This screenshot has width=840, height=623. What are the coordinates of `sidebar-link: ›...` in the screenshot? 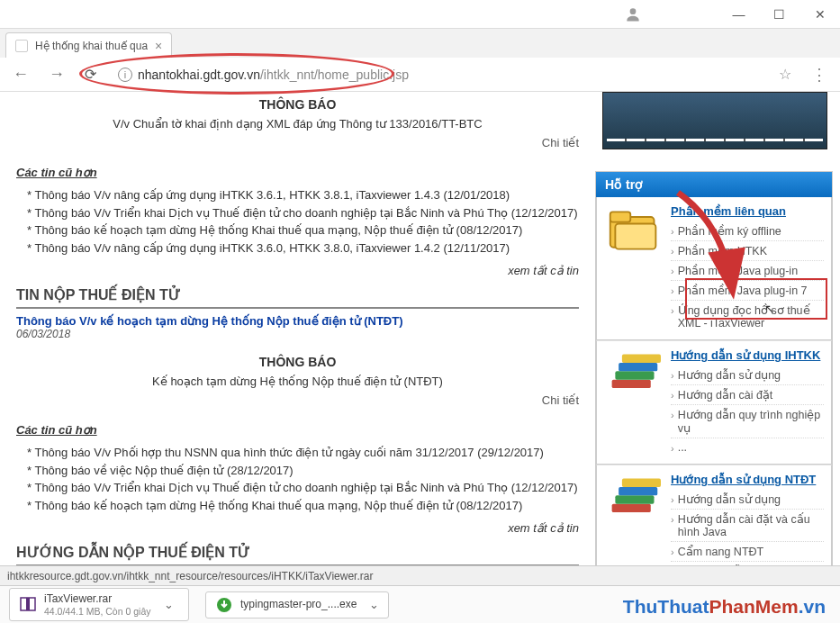 It's located at (747, 447).